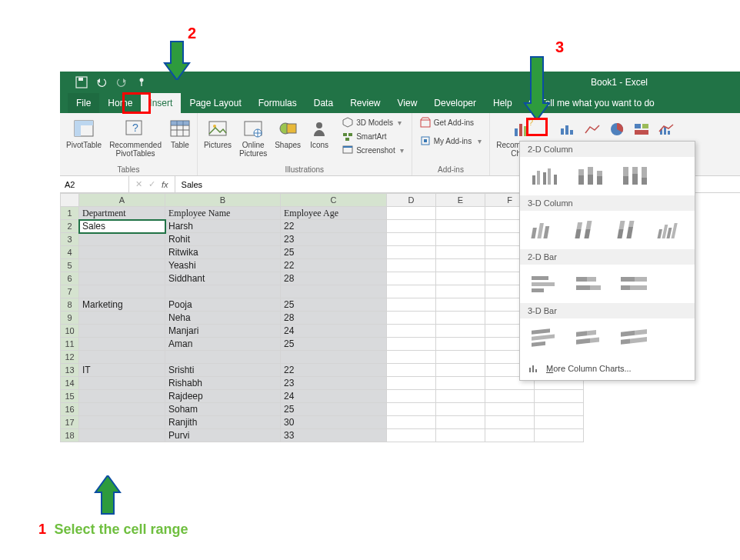 The image size is (740, 560). Describe the element at coordinates (70, 214) in the screenshot. I see `row-header: 1` at that location.